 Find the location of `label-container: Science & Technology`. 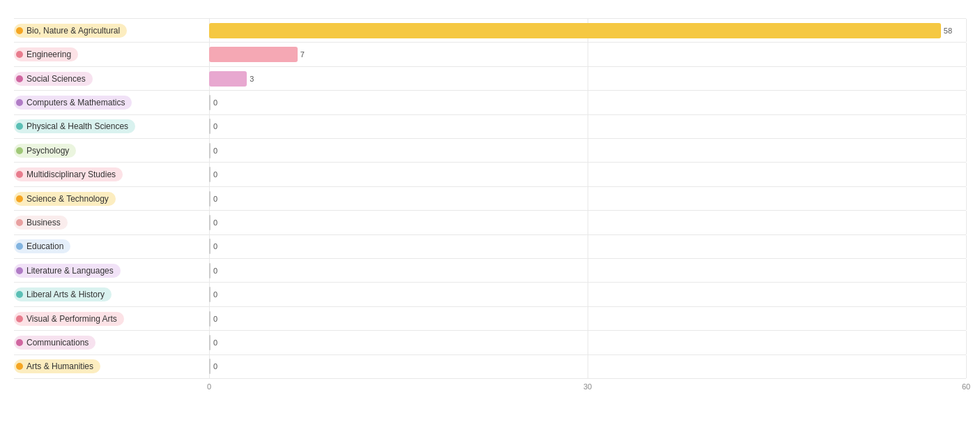

label-container: Science & Technology is located at coordinates (112, 198).